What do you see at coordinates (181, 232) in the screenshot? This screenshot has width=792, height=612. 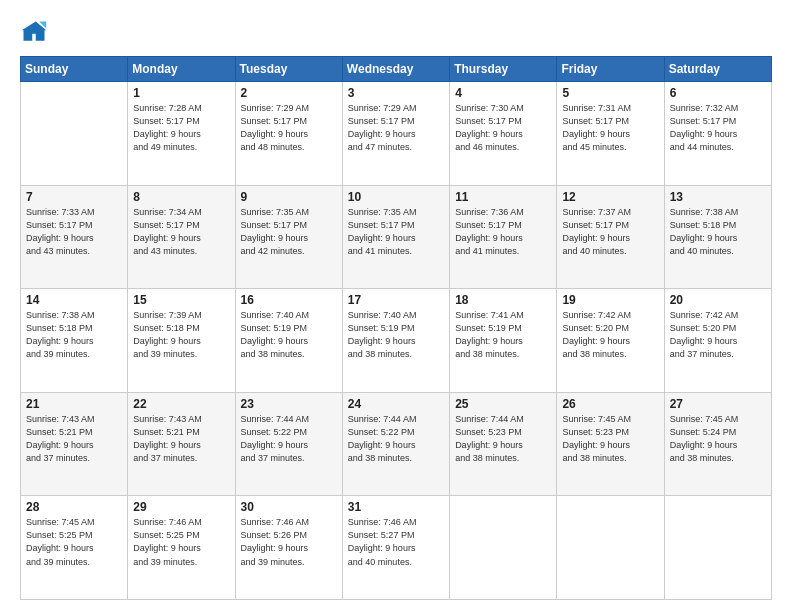 I see `day-info: Sunrise: 7:34 AM Sunset: 5:17 PM Dayligh…` at bounding box center [181, 232].